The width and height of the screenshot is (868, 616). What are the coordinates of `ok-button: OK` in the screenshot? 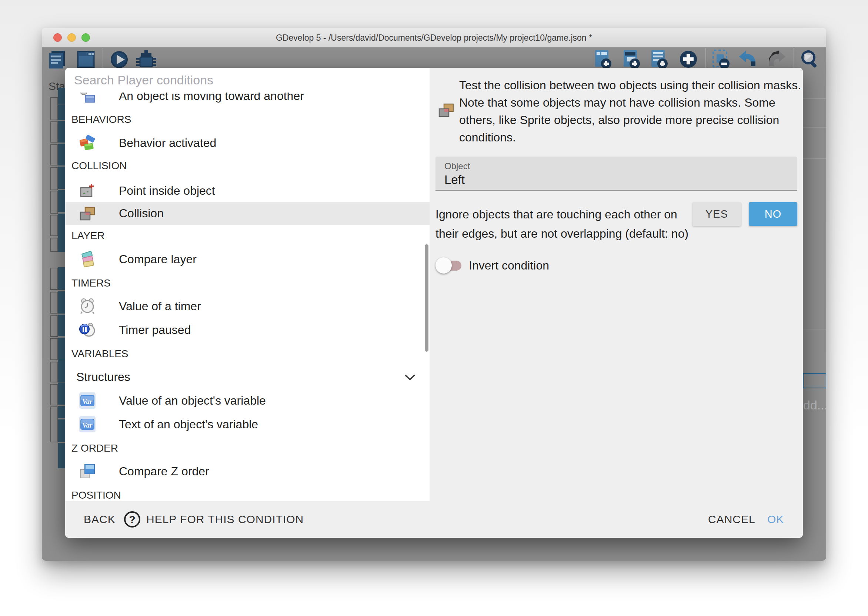 It's located at (775, 519).